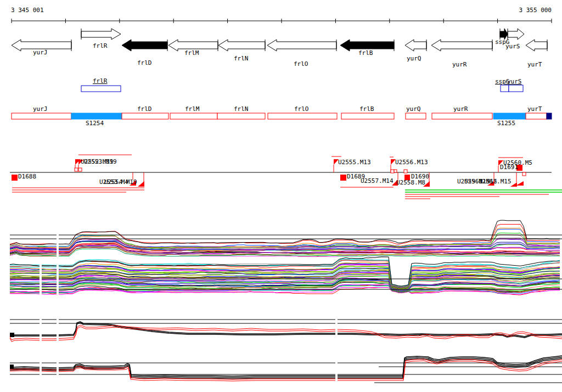 This screenshot has height=392, width=562. I want to click on probe-label-U2562.M15: U2562.M15, so click(495, 181).